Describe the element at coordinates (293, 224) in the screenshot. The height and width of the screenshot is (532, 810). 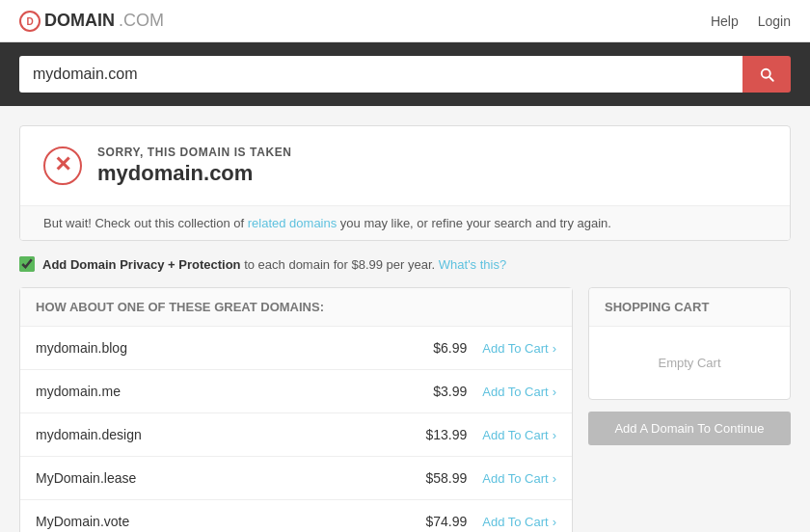
I see `related-domains-link: related domains` at that location.